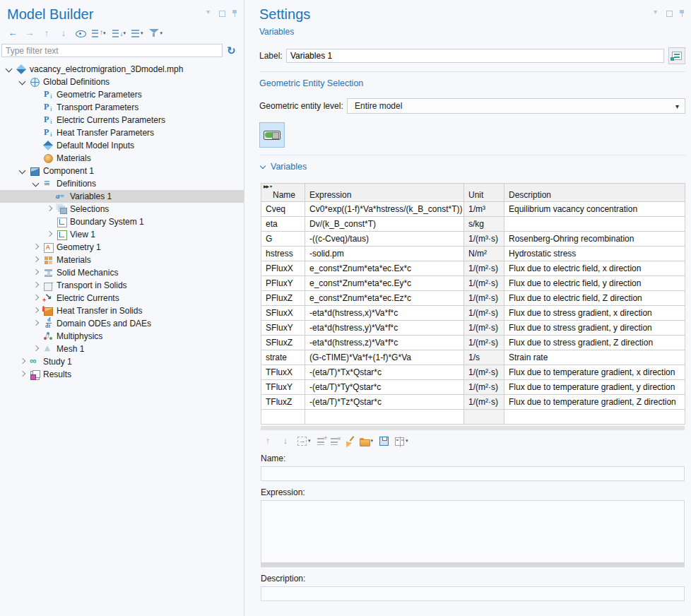  I want to click on expression-textarea, so click(473, 530).